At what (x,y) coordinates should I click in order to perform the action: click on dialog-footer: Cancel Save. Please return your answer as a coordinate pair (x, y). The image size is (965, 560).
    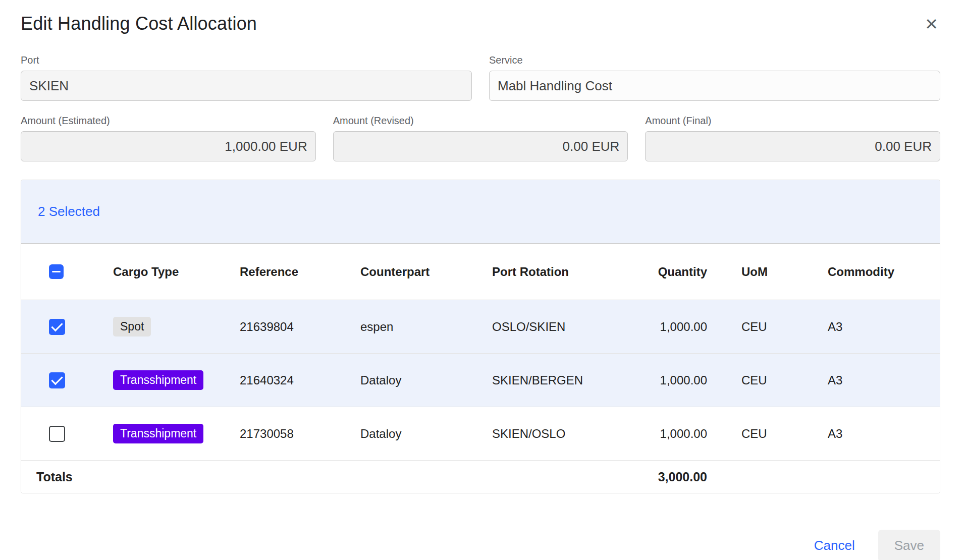
    Looking at the image, I should click on (480, 545).